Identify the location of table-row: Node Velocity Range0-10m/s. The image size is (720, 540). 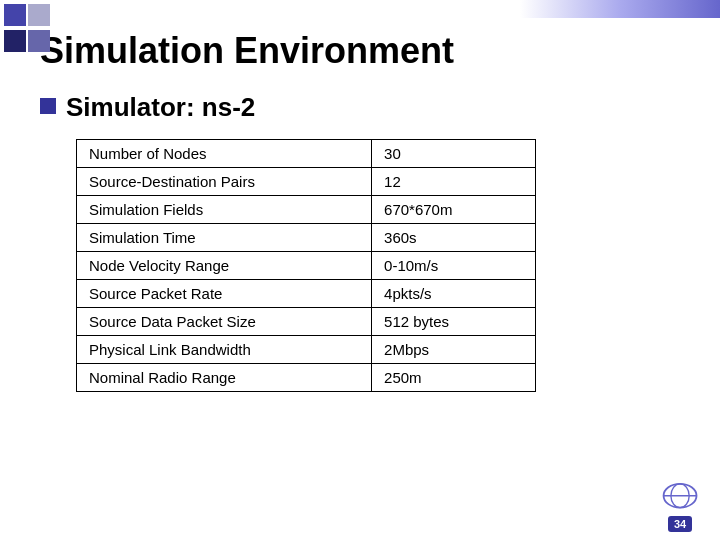
(306, 266).